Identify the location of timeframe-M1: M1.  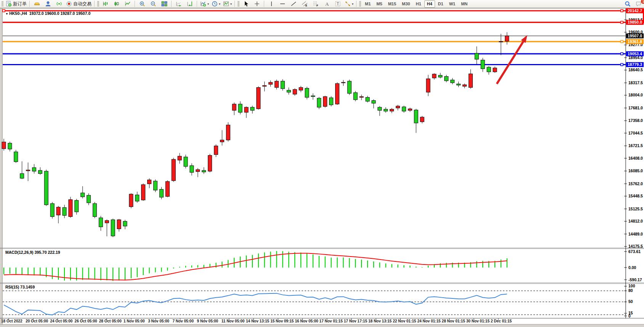
(368, 4).